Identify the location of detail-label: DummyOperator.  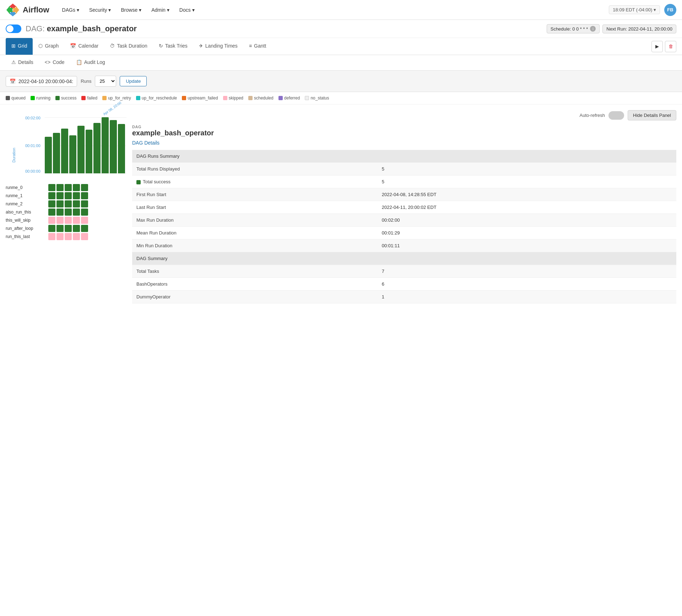
(255, 297).